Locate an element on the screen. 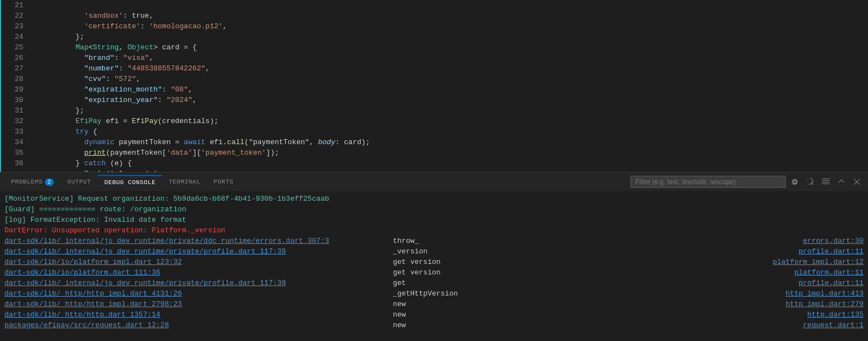 This screenshot has width=868, height=341. code-line-24: Map<String, Object> card = { is located at coordinates (450, 37).